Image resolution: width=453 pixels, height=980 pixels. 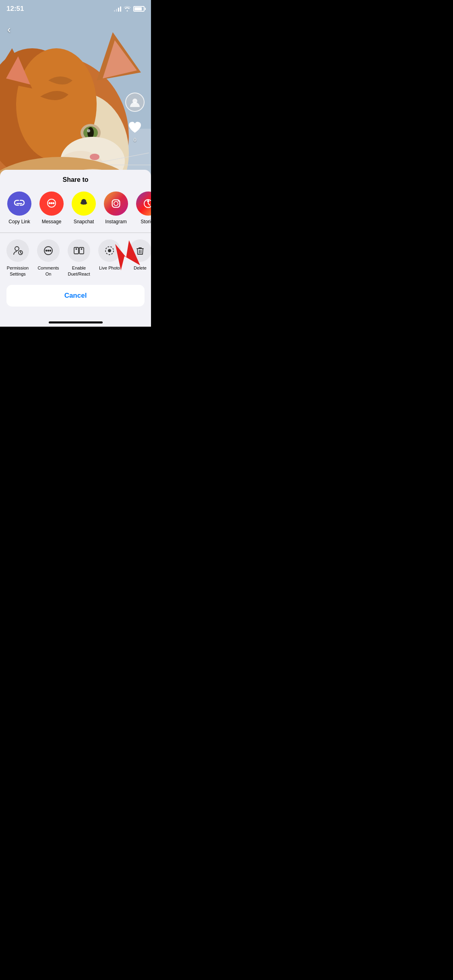 I want to click on action-enable-duet: Enable Duet/React, so click(x=79, y=258).